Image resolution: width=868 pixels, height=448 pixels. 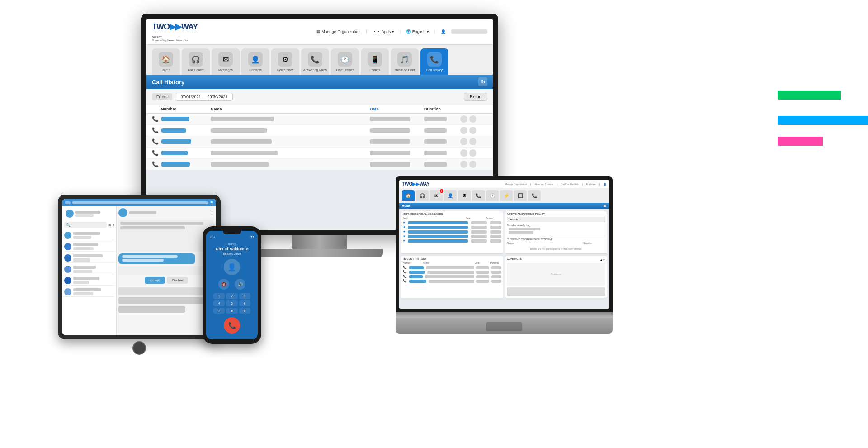 What do you see at coordinates (476, 97) in the screenshot?
I see `export-button: Export` at bounding box center [476, 97].